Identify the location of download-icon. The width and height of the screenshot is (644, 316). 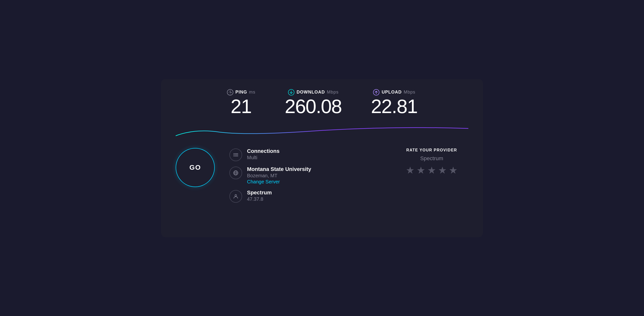
(291, 92).